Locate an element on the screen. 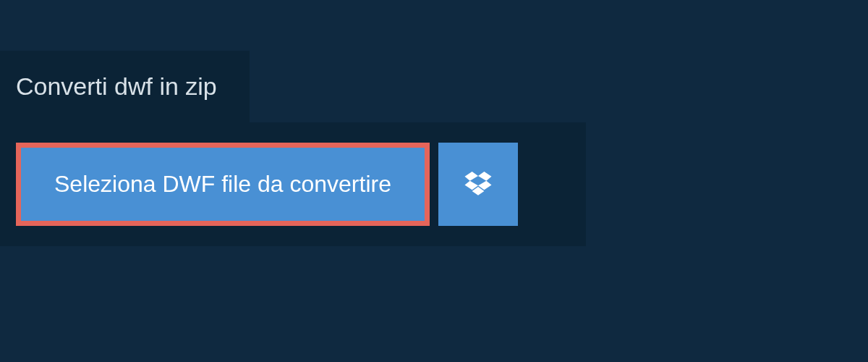 Image resolution: width=868 pixels, height=362 pixels. dropbox-button is located at coordinates (478, 184).